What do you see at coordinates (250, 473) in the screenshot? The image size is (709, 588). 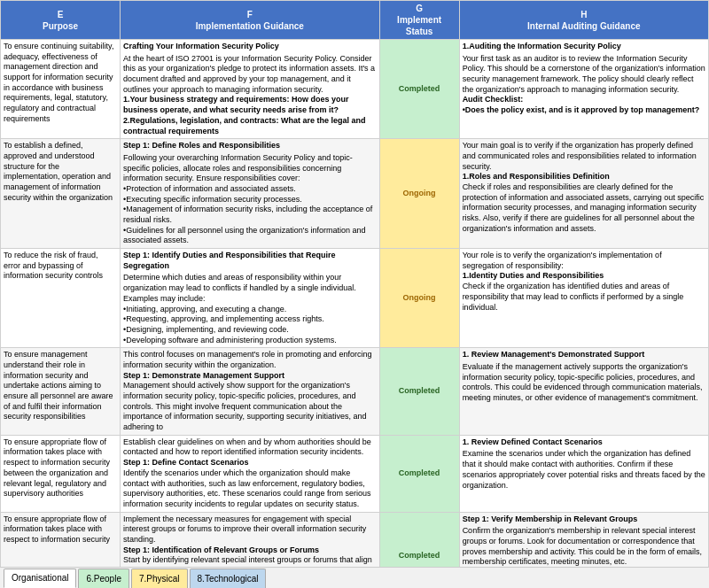 I see `implementation-cell-4: Establish clear guidelines on when and b…` at bounding box center [250, 473].